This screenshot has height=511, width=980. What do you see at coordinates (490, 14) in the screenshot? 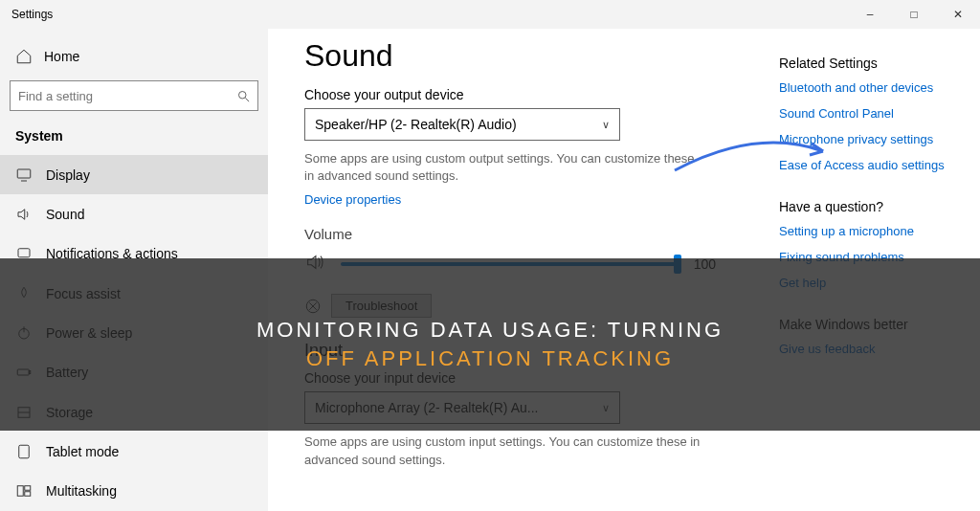
I see `title-bar: Settings – □ ✕` at bounding box center [490, 14].